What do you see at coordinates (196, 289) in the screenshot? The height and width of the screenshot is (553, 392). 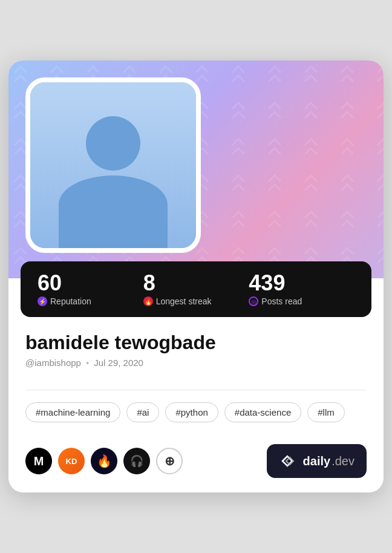 I see `stats-bar: 60 ⚡ Reputation 8 🔥 Longest streak 439 ◎…` at bounding box center [196, 289].